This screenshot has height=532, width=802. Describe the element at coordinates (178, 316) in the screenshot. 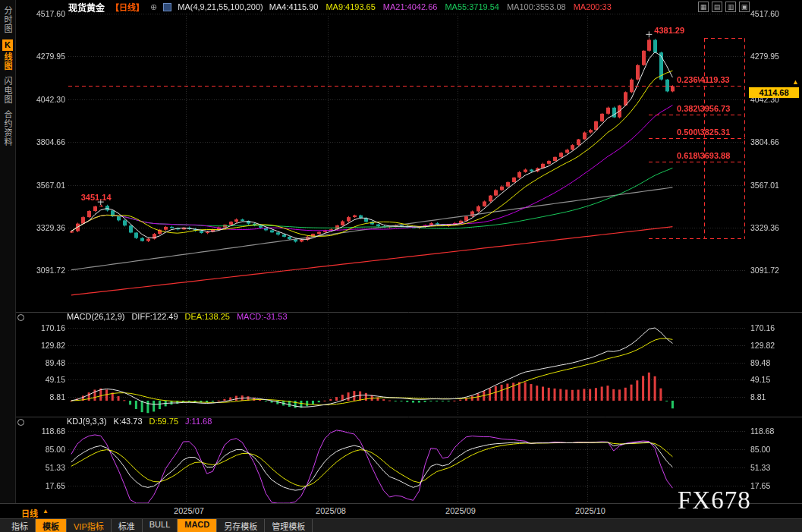

I see `macd-indicator-header: MACD(26,12,9) DIFF:122.49 DEA:138.25 MAC…` at that location.